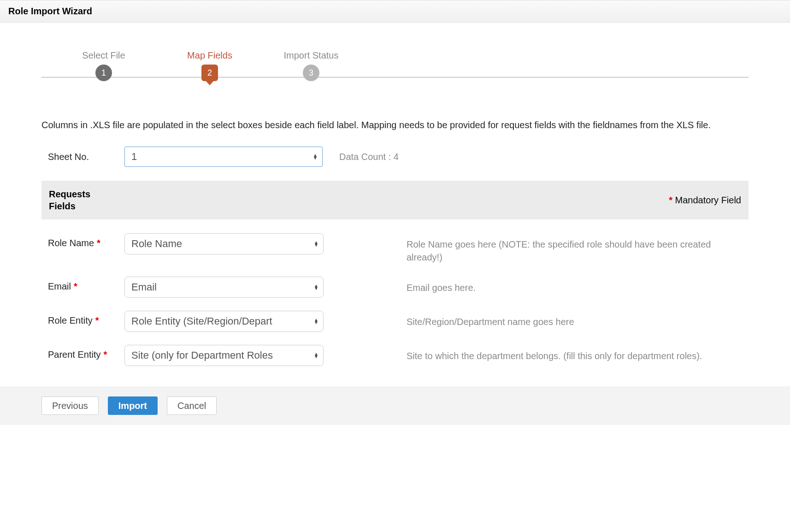 Image resolution: width=790 pixels, height=532 pixels. I want to click on step-label: Map Fields, so click(210, 55).